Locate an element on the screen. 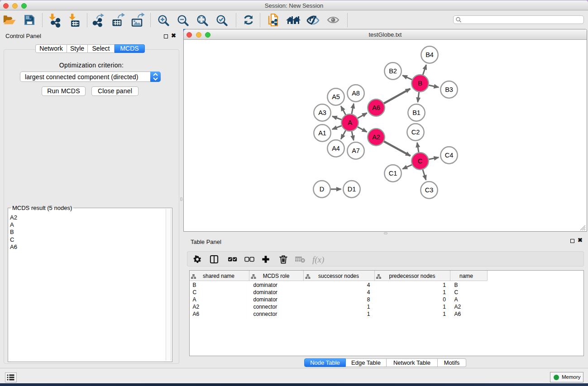  svg-text: shared name is located at coordinates (219, 276).